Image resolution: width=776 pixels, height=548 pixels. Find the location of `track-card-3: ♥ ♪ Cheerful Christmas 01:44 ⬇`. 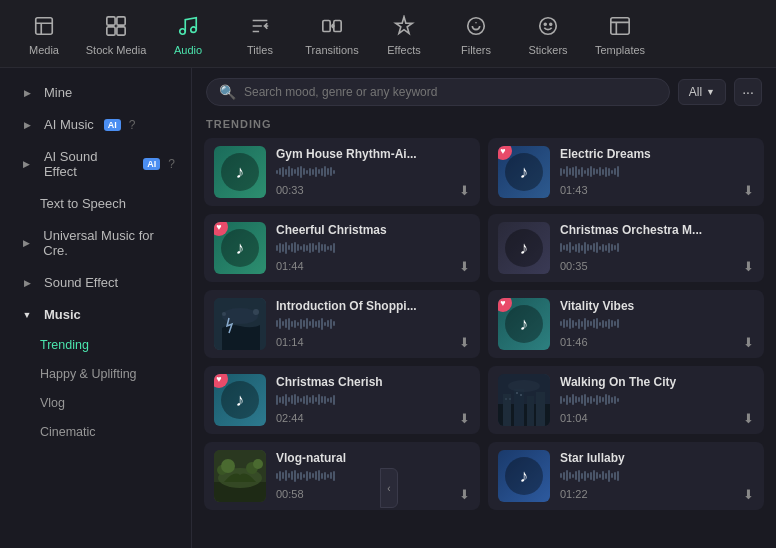

track-card-3: ♥ ♪ Cheerful Christmas 01:44 ⬇ is located at coordinates (342, 248).